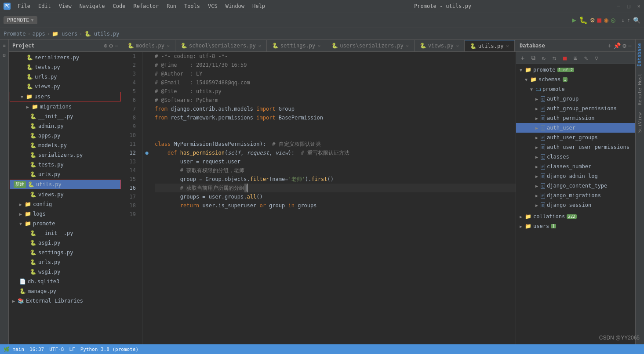 This screenshot has height=354, width=644. Describe the element at coordinates (65, 126) in the screenshot. I see `tree-item-admin-users: 🐍 admin.py` at that location.